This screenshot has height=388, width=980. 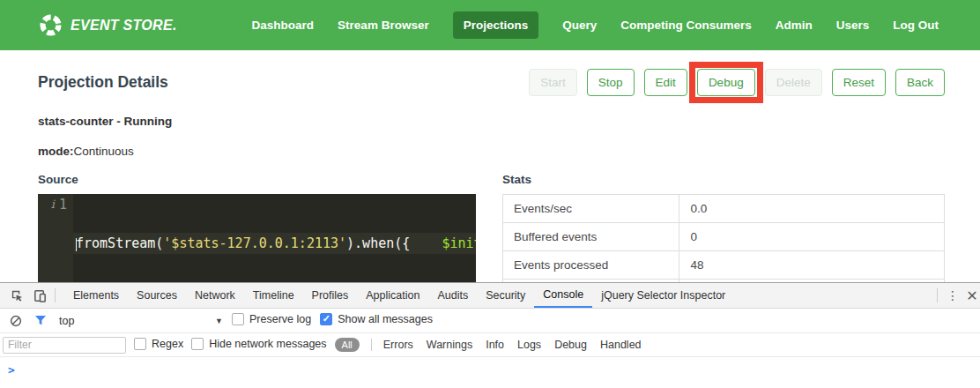 What do you see at coordinates (259, 344) in the screenshot?
I see `hide-network-messages-checkbox: Hide network messages` at bounding box center [259, 344].